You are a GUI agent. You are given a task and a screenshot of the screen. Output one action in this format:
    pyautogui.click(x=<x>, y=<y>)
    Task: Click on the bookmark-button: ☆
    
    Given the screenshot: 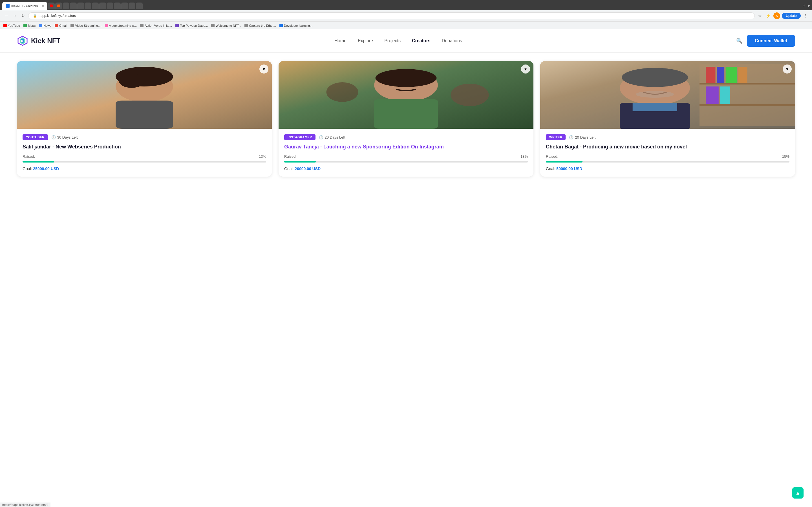 What is the action you would take?
    pyautogui.click(x=760, y=16)
    